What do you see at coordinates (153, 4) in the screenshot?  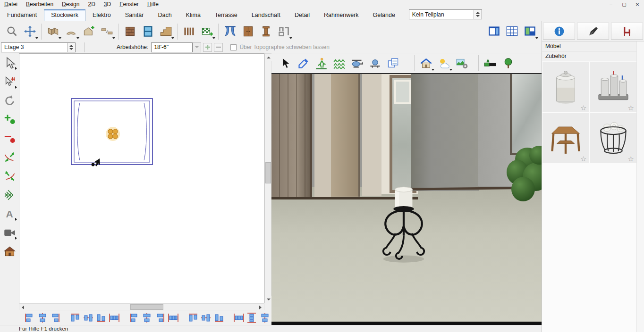 I see `menu-hilfe: Hilfe` at bounding box center [153, 4].